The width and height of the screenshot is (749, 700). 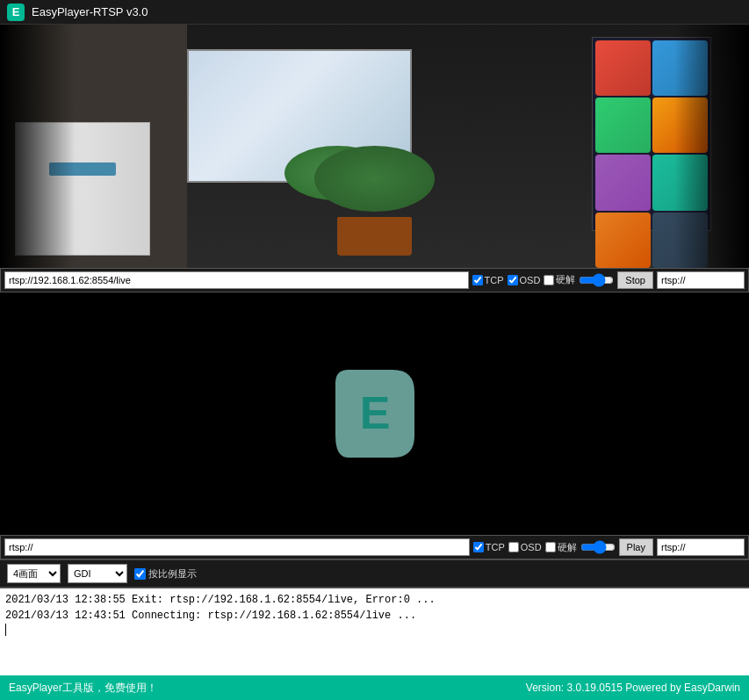 What do you see at coordinates (374, 616) in the screenshot?
I see `log-line-2: 2021/03/13 12:43:51 Connecting: rtsp://1…` at bounding box center [374, 616].